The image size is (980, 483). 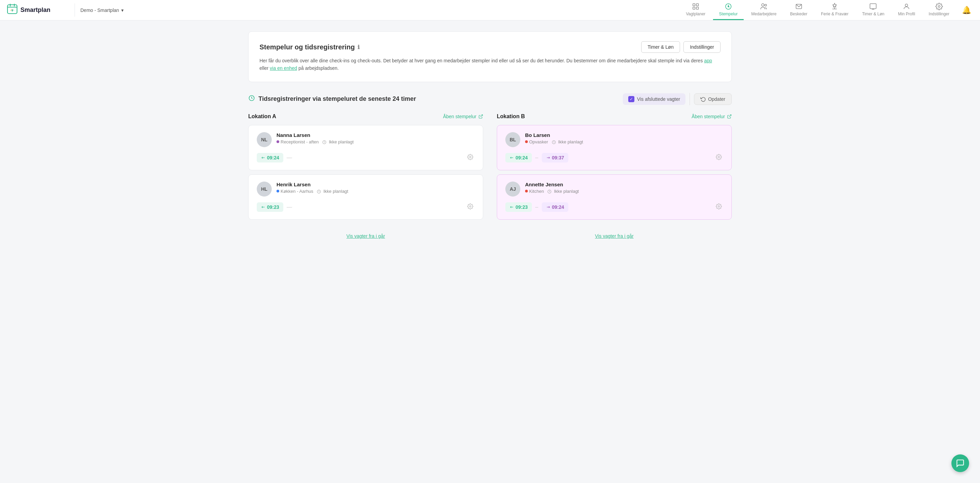 What do you see at coordinates (713, 99) in the screenshot?
I see `opdater-button: Opdater` at bounding box center [713, 99].